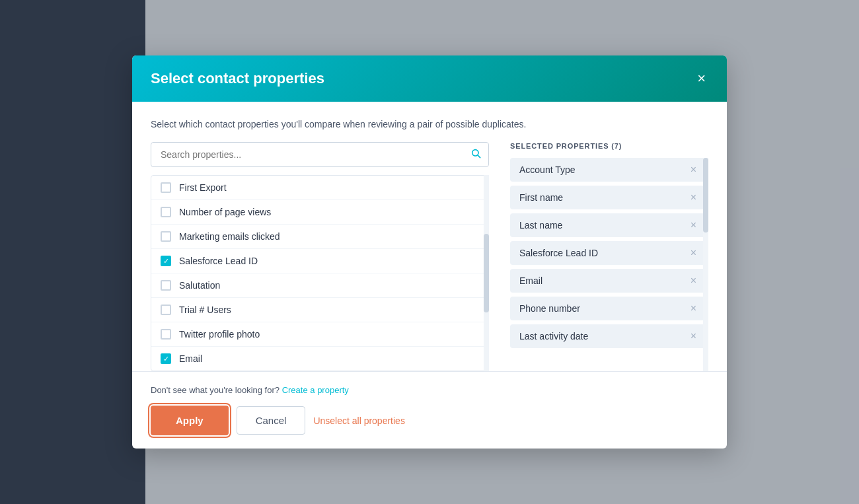  What do you see at coordinates (320, 359) in the screenshot?
I see `list-item: Email` at bounding box center [320, 359].